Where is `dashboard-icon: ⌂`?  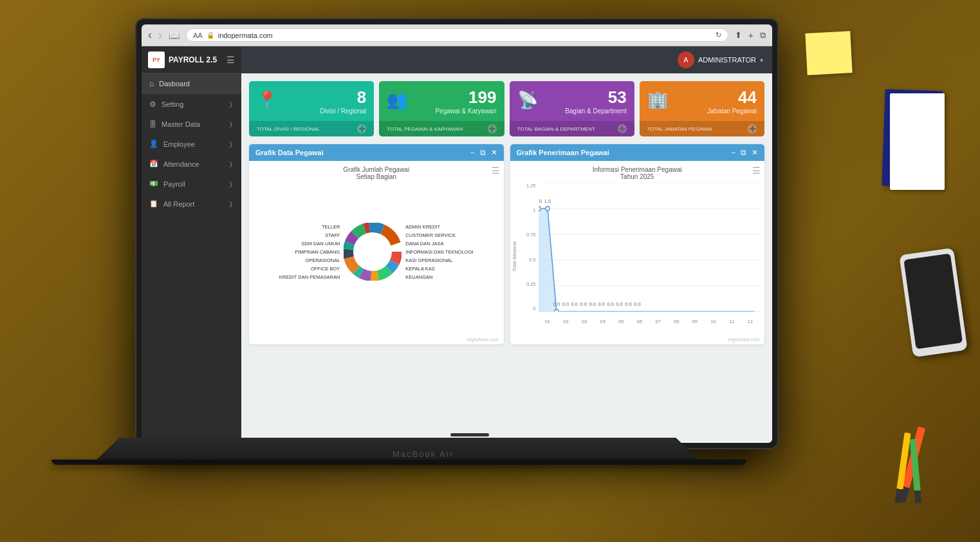
dashboard-icon: ⌂ is located at coordinates (152, 84).